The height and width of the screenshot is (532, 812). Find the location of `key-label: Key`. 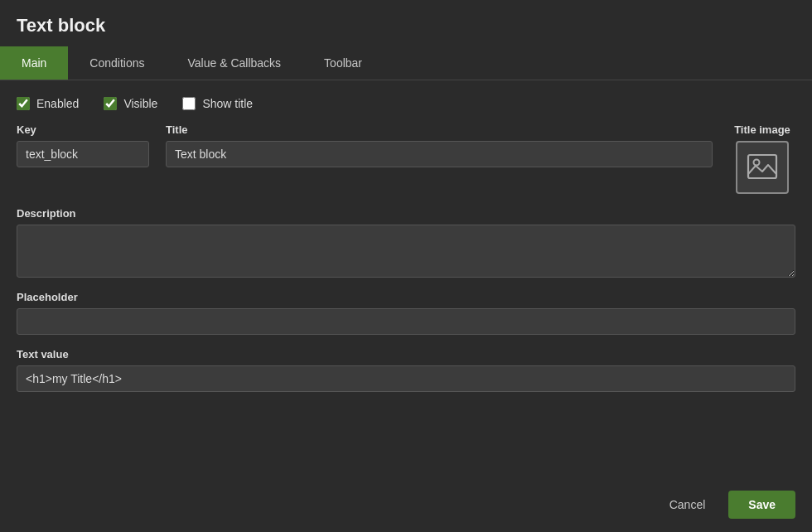

key-label: Key is located at coordinates (83, 129).